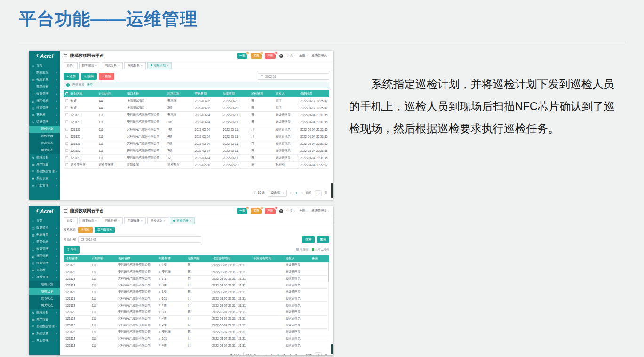  What do you see at coordinates (44, 179) in the screenshot?
I see `sidebar-item: ✱ 系统设置 ∨` at bounding box center [44, 179].